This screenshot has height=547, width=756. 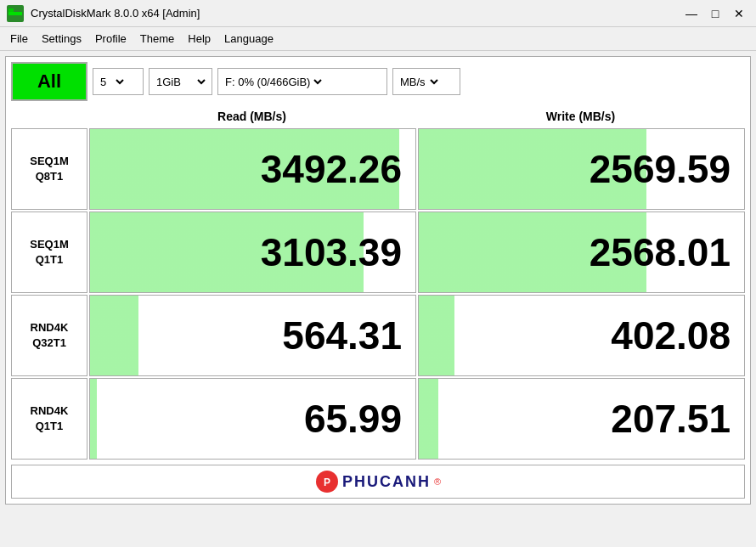 What do you see at coordinates (378, 482) in the screenshot?
I see `footer-logo: P PHUCANH ®` at bounding box center [378, 482].